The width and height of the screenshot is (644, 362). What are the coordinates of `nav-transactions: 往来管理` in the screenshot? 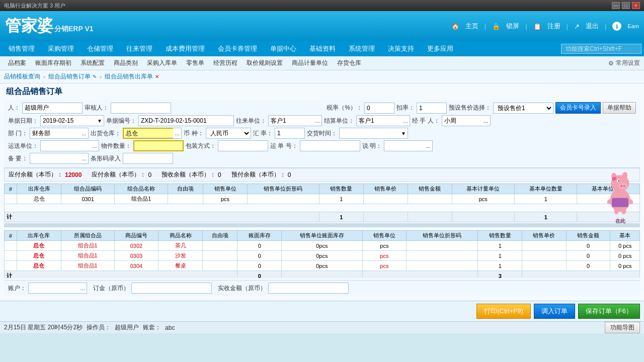 It's located at (139, 49).